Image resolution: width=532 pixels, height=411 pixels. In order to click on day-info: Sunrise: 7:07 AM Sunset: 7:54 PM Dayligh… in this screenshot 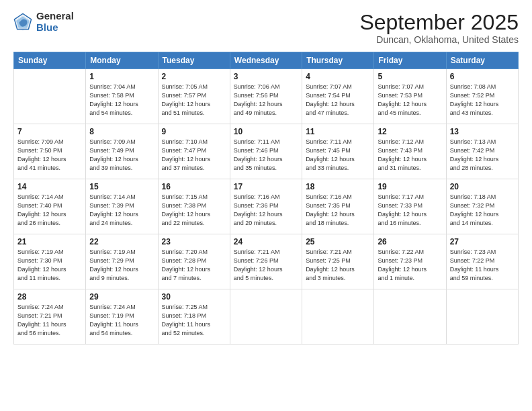, I will do `click(338, 100)`.